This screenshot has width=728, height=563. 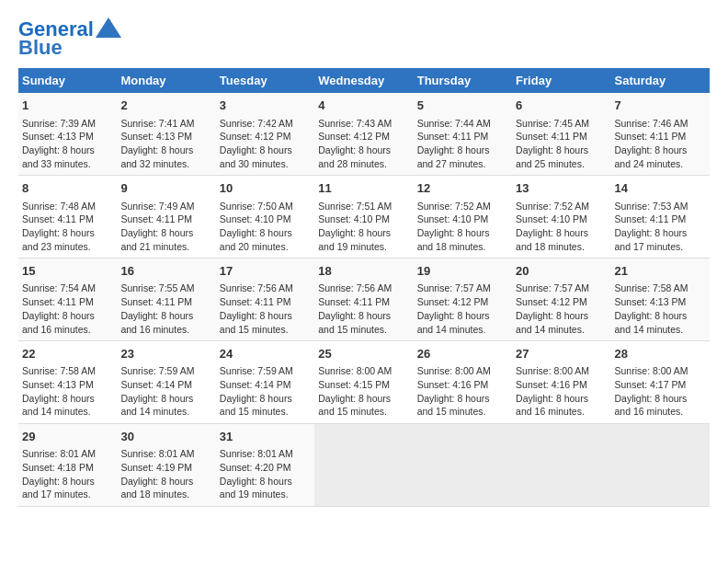 What do you see at coordinates (364, 383) in the screenshot?
I see `calendar-cell: 25Sunrise: 8:00 AMSunset: 4:15 PMDayligh…` at bounding box center [364, 383].